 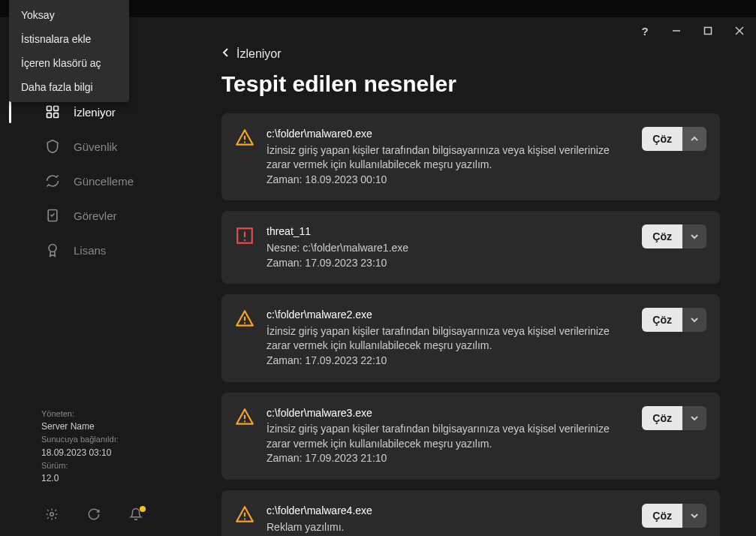 I want to click on threat-title: c:\folder\malware0.exe, so click(x=448, y=134).